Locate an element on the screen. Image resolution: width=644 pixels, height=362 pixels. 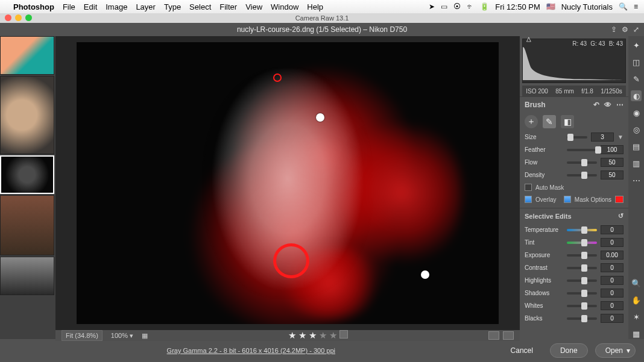
edit-tool-icon: ✦ is located at coordinates (636, 45).